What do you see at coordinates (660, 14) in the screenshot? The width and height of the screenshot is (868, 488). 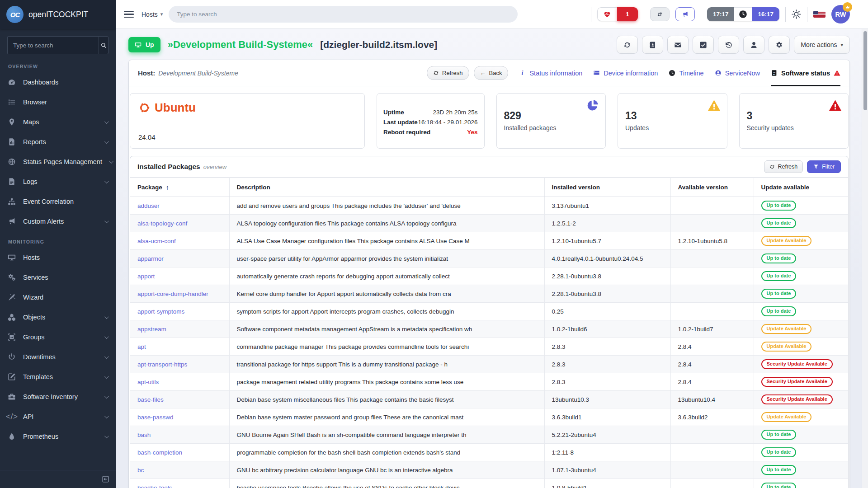 I see `auto-refresh-button` at bounding box center [660, 14].